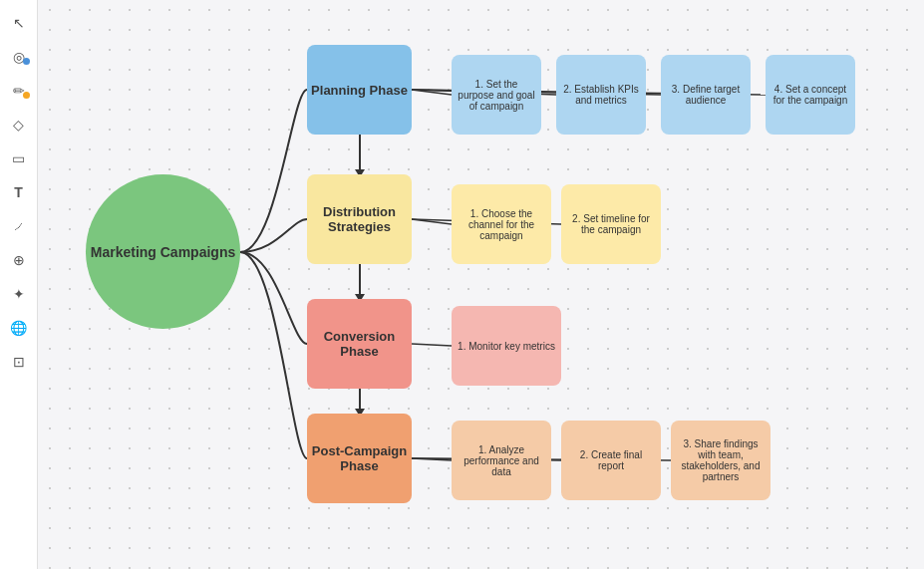 The width and height of the screenshot is (924, 569). Describe the element at coordinates (19, 260) in the screenshot. I see `integration-tool: ⊕` at that location.